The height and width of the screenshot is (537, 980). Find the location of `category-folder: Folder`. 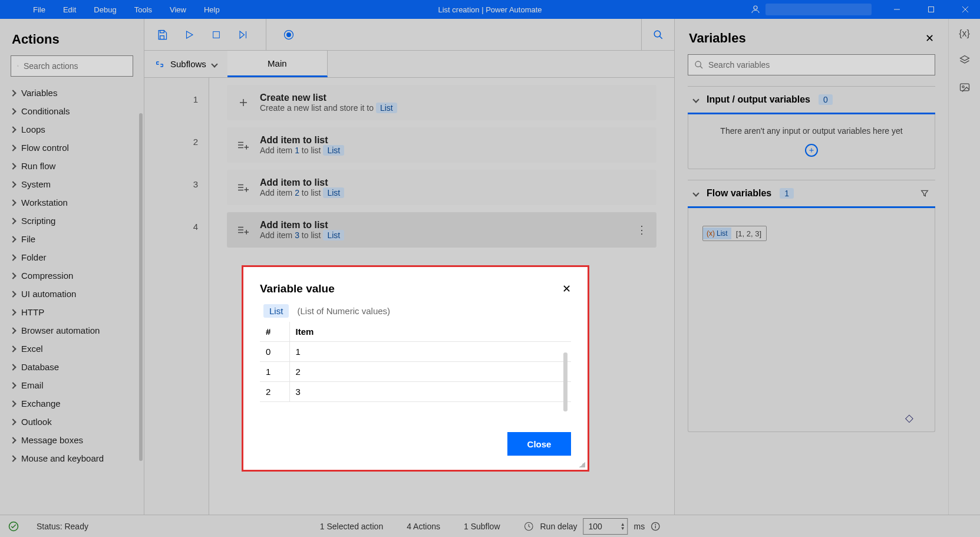

category-folder: Folder is located at coordinates (72, 257).